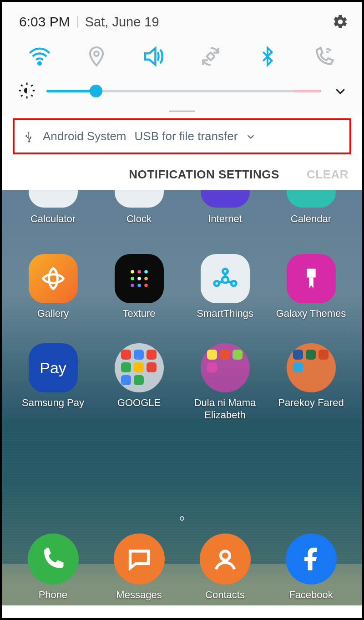  What do you see at coordinates (122, 22) in the screenshot?
I see `clock-date: Sat, June 19` at bounding box center [122, 22].